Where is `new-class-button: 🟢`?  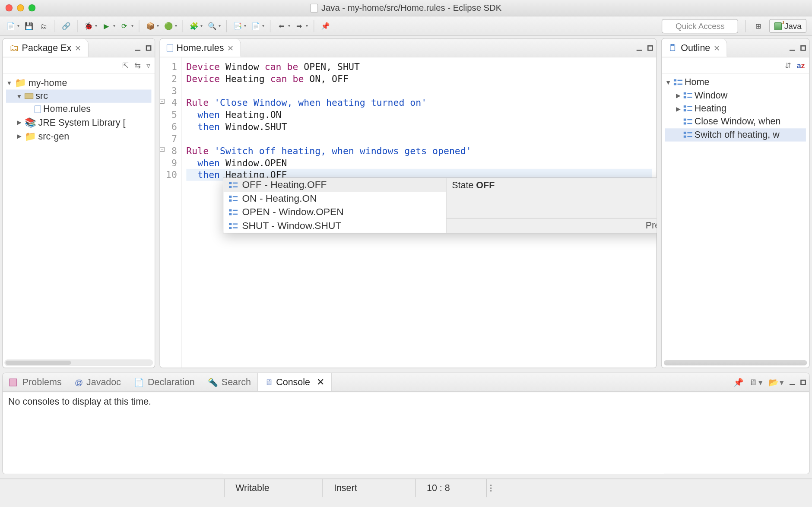 new-class-button: 🟢 is located at coordinates (168, 26).